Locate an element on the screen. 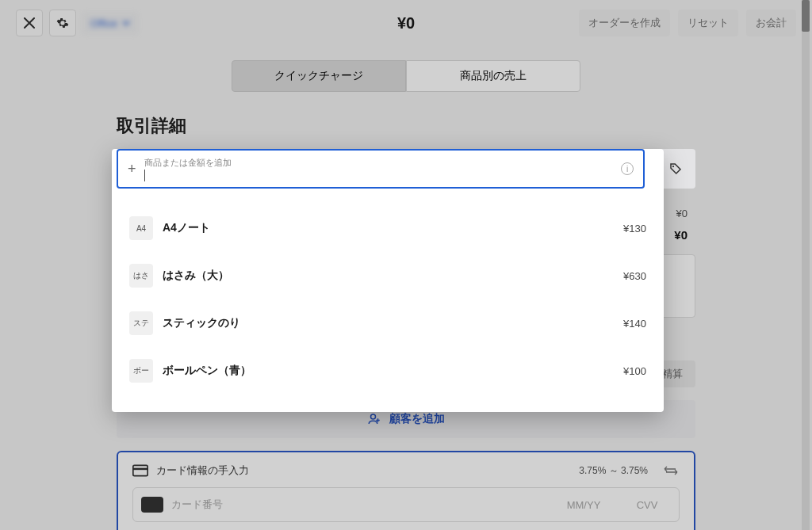 The width and height of the screenshot is (812, 530). add-product-input: + 商品または金額を追加 i is located at coordinates (381, 169).